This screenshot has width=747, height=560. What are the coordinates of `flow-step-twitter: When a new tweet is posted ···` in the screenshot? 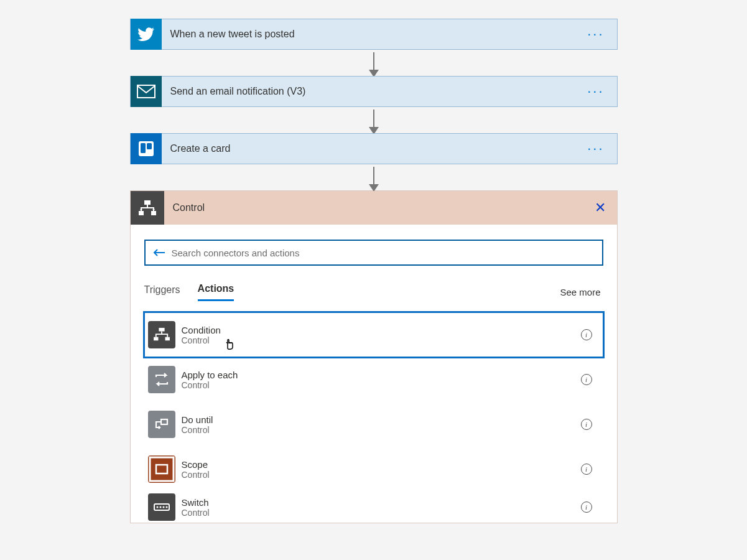 It's located at (374, 34).